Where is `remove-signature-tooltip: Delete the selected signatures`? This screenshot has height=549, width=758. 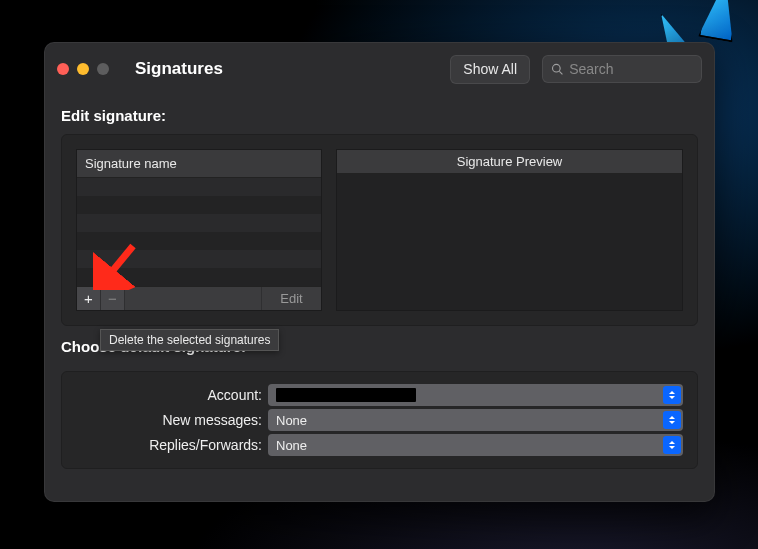 remove-signature-tooltip: Delete the selected signatures is located at coordinates (190, 340).